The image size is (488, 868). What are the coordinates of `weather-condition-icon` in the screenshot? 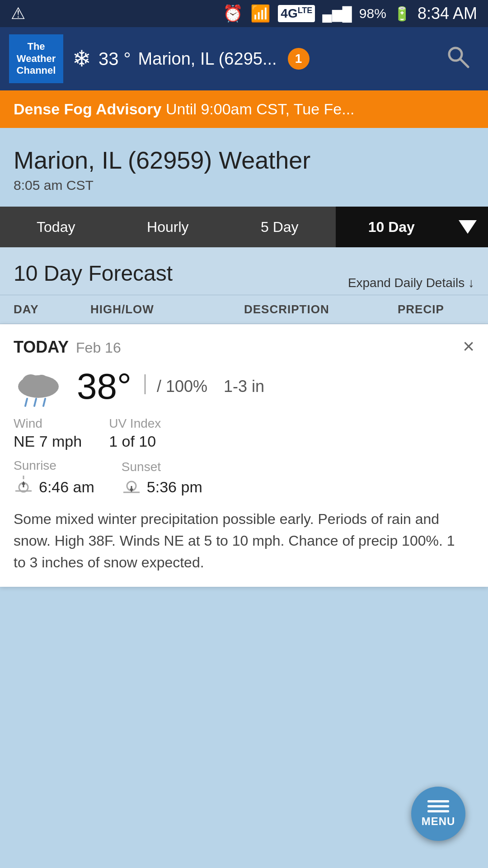 It's located at (38, 387).